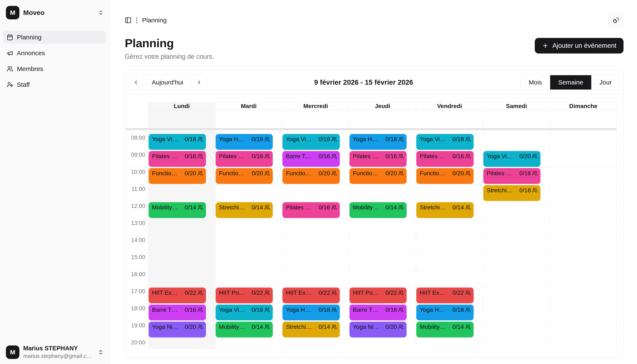 This screenshot has height=364, width=637. I want to click on all-day-cell, so click(249, 119).